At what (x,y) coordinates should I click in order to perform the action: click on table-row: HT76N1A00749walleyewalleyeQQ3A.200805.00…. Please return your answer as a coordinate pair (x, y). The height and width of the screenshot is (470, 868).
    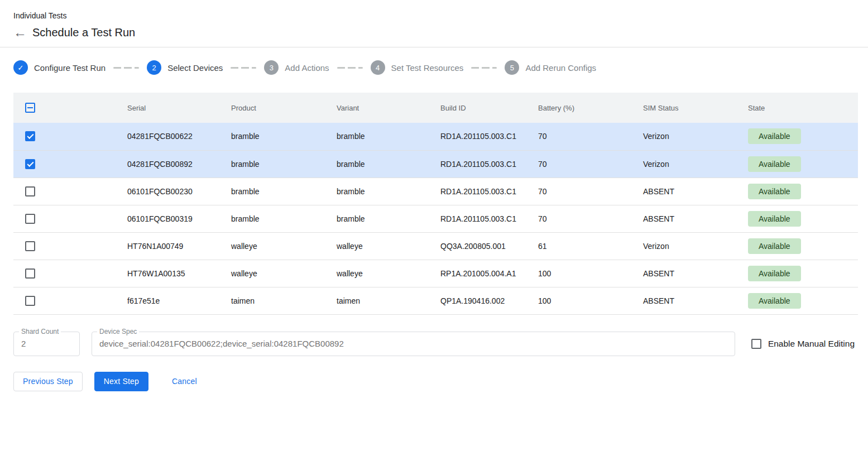
    Looking at the image, I should click on (435, 246).